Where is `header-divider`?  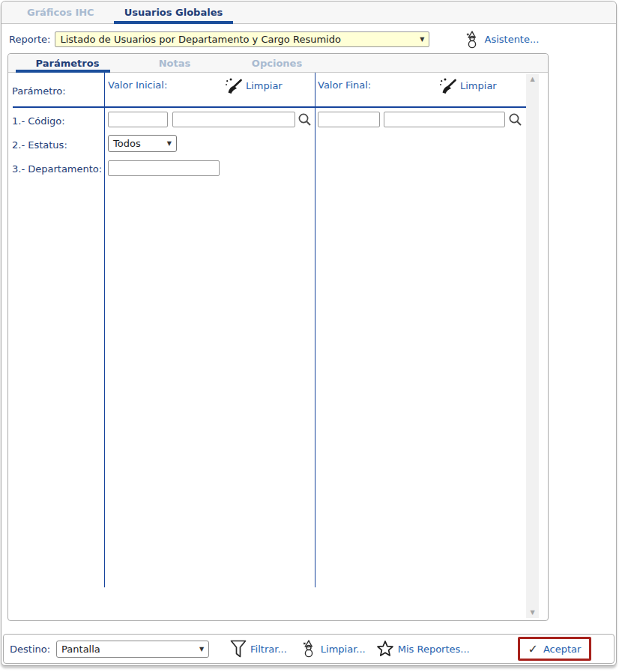
header-divider is located at coordinates (270, 107).